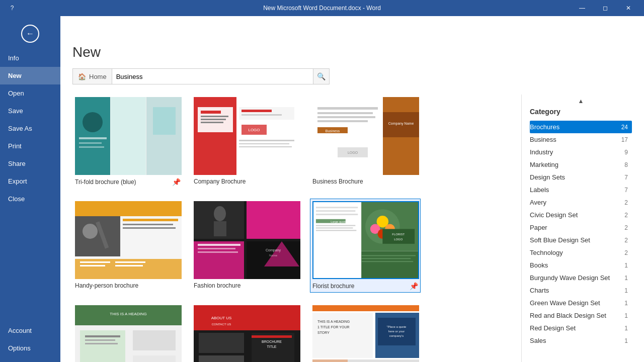  Describe the element at coordinates (213, 76) in the screenshot. I see `search-input` at that location.